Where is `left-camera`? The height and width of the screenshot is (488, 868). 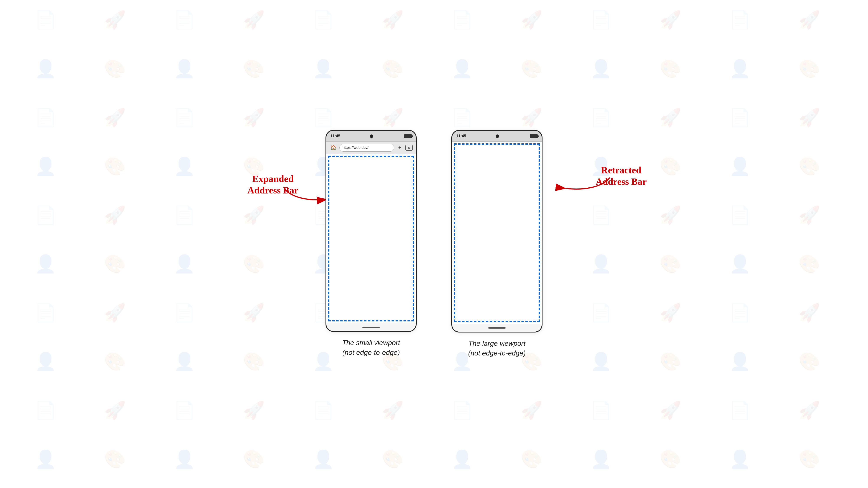
left-camera is located at coordinates (371, 136).